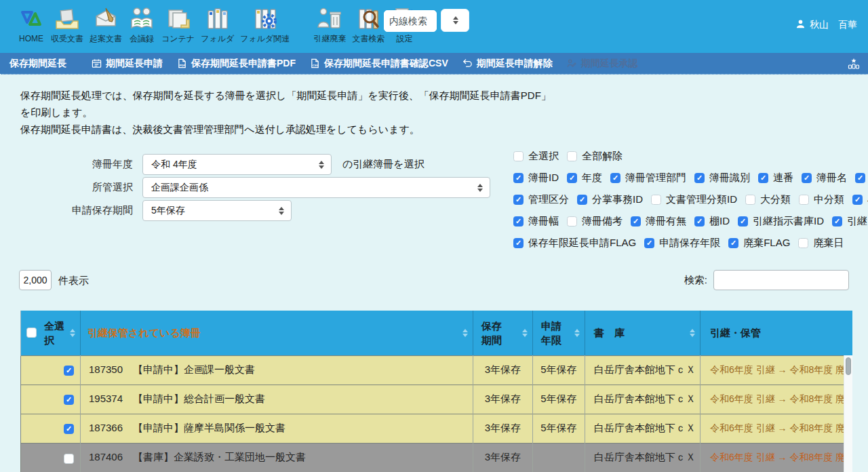 This screenshot has width=868, height=472. Describe the element at coordinates (541, 199) in the screenshot. I see `column-toggle: 管理区分` at that location.